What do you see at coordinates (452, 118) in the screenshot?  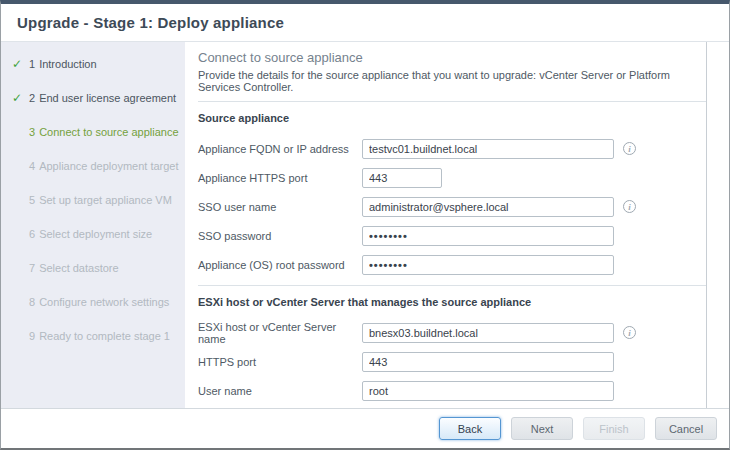 I see `section-title-source-appliance: Source appliance` at bounding box center [452, 118].